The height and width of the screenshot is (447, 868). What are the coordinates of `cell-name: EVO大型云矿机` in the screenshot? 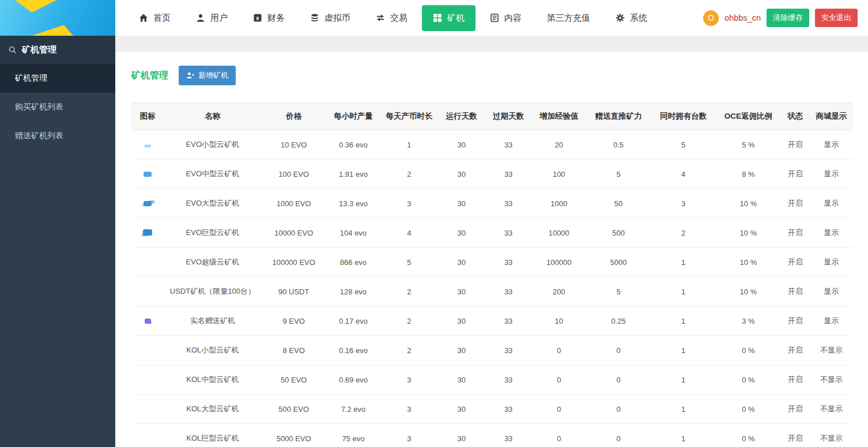 It's located at (212, 204).